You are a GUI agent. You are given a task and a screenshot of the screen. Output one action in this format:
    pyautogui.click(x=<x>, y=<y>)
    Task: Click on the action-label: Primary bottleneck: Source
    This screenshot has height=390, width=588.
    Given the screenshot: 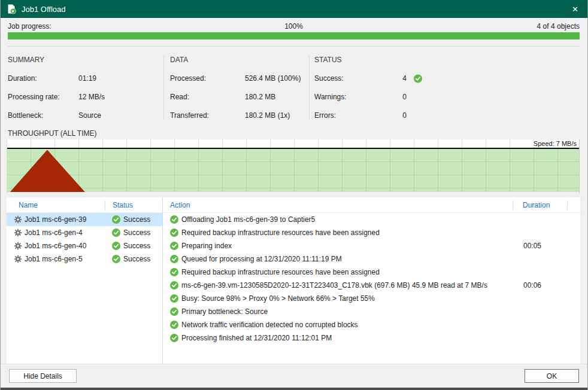 What is the action you would take?
    pyautogui.click(x=347, y=312)
    